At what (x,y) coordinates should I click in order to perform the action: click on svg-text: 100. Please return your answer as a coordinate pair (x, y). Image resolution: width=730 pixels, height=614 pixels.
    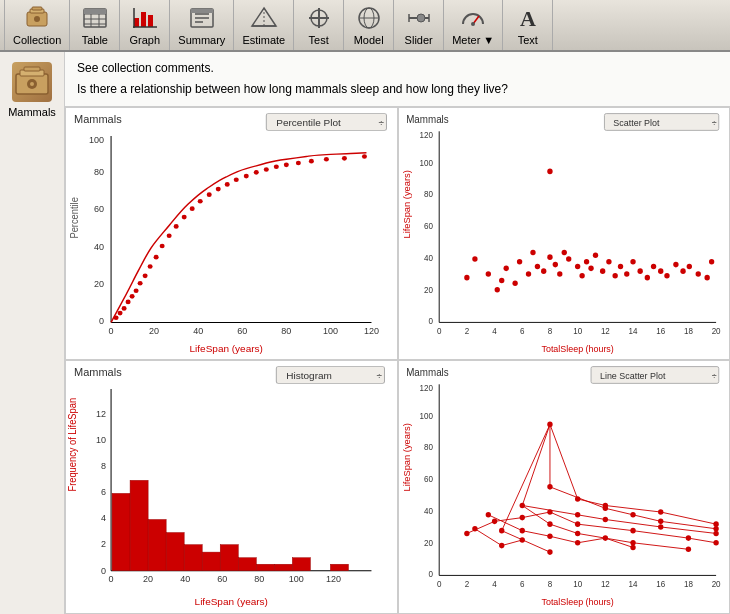
    Looking at the image, I should click on (426, 162).